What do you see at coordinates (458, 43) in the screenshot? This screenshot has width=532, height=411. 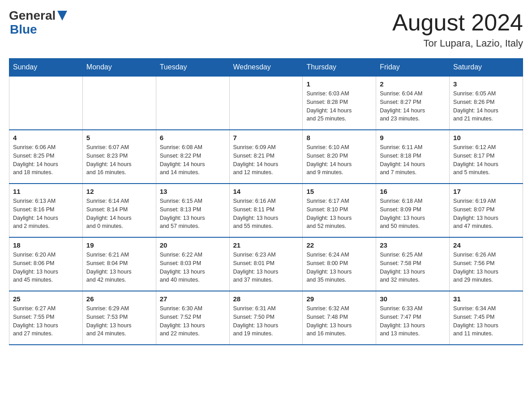 I see `location-title: Tor Lupara, Lazio, Italy` at bounding box center [458, 43].